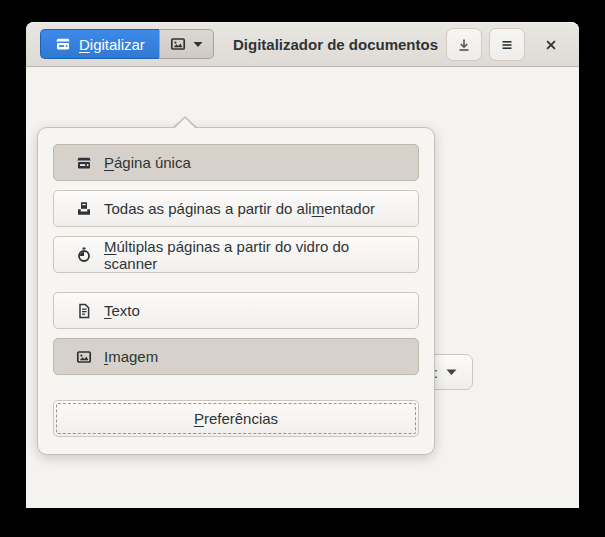 The image size is (605, 537). I want to click on save-button, so click(464, 44).